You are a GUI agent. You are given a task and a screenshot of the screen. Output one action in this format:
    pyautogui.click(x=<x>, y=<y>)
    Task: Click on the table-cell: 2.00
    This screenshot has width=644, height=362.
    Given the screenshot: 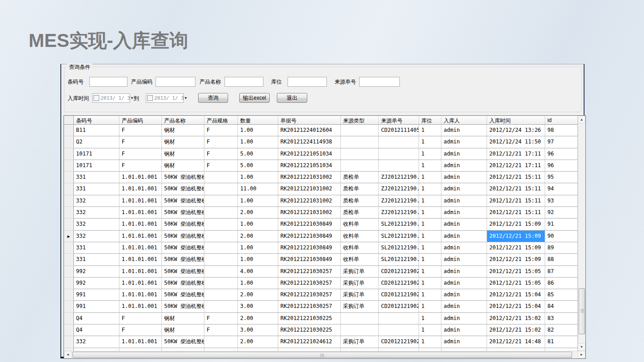 What is the action you would take?
    pyautogui.click(x=258, y=236)
    